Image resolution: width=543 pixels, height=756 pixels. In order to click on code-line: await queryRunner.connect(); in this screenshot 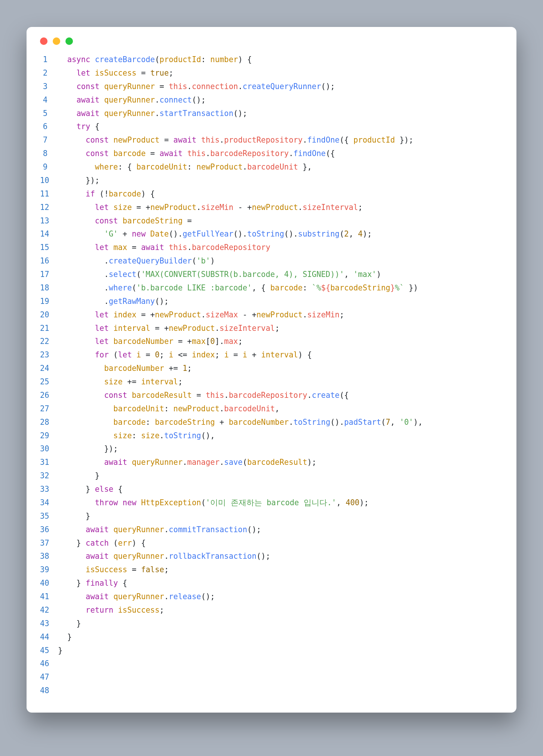, I will do `click(240, 100)`.